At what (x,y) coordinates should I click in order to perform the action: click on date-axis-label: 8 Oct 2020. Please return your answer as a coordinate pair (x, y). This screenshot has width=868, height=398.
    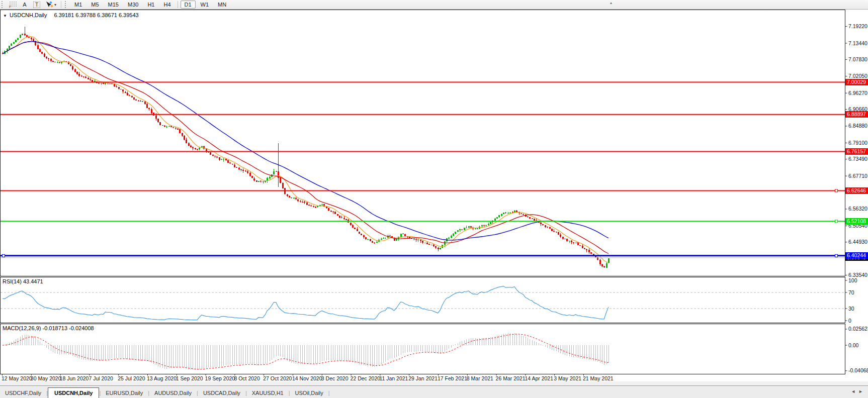
    Looking at the image, I should click on (246, 378).